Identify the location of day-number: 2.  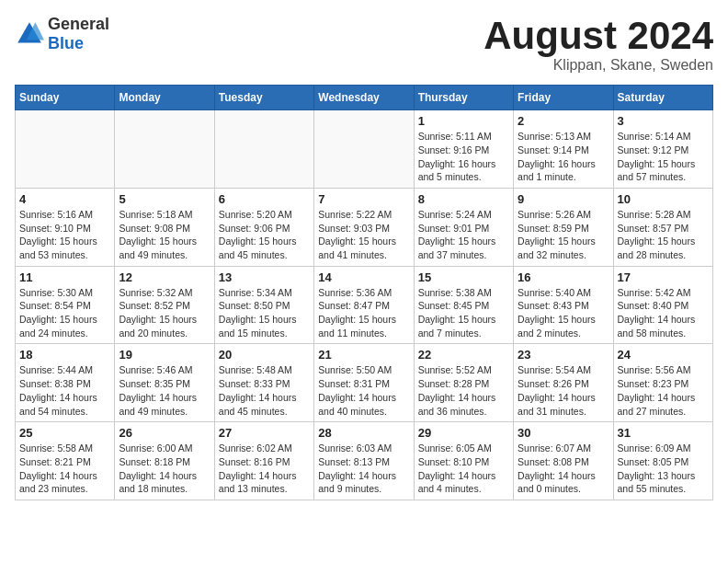
(563, 121).